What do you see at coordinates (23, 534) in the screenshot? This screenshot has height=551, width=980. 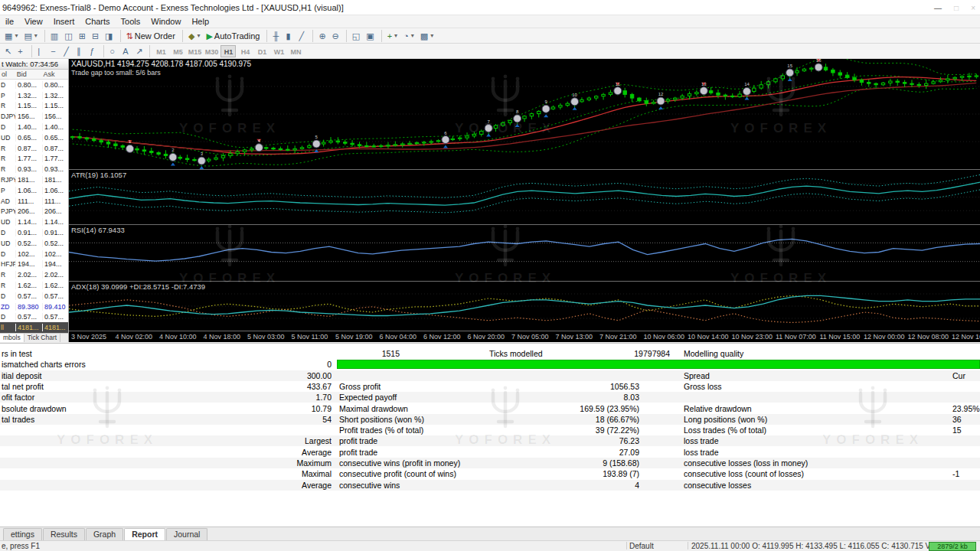 I see `tab-ettings: ettings` at bounding box center [23, 534].